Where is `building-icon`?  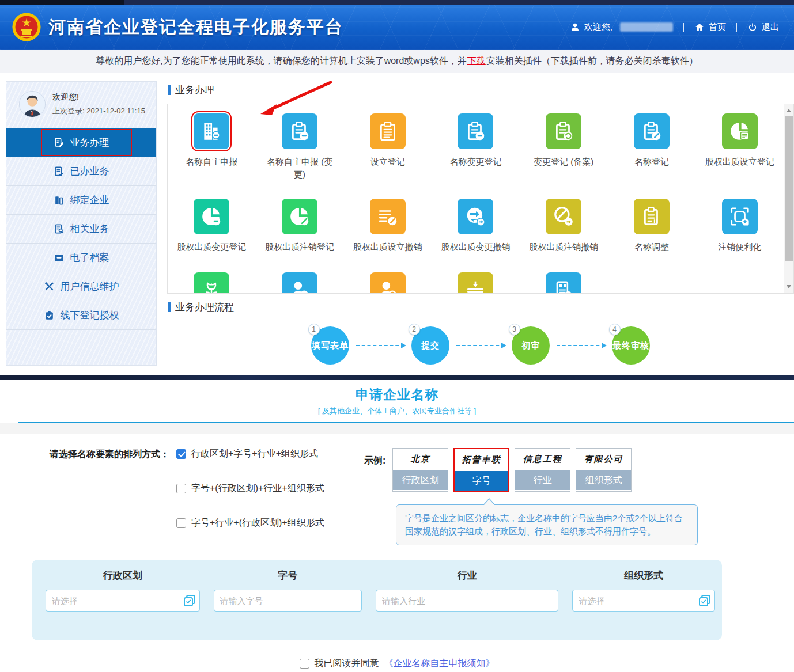
building-icon is located at coordinates (211, 131).